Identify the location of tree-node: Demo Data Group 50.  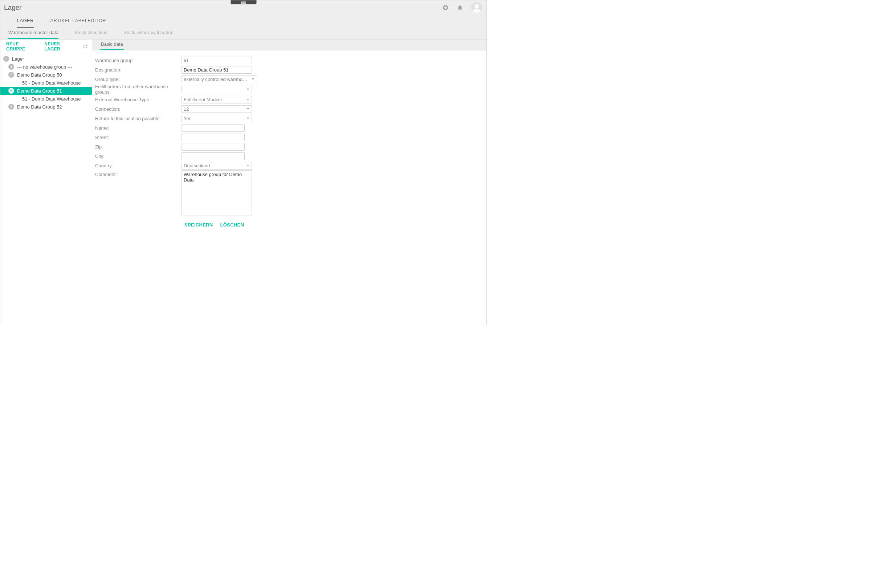
(46, 75).